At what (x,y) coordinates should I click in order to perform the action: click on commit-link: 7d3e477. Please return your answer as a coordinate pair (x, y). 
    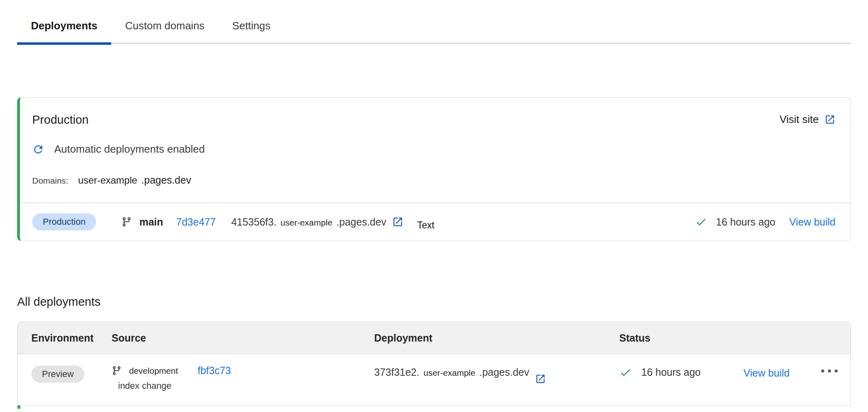
    Looking at the image, I should click on (196, 222).